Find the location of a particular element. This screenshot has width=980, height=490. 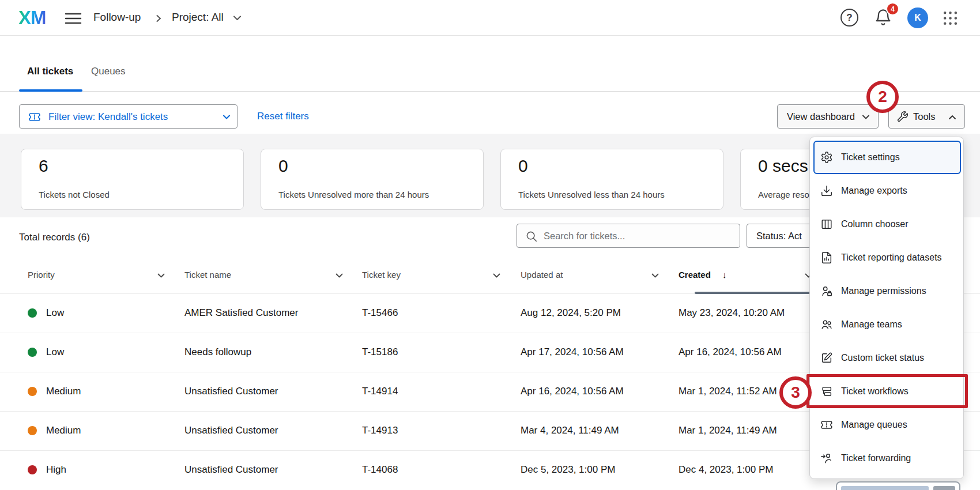

stat-card-label: Tickets not Closed is located at coordinates (74, 195).